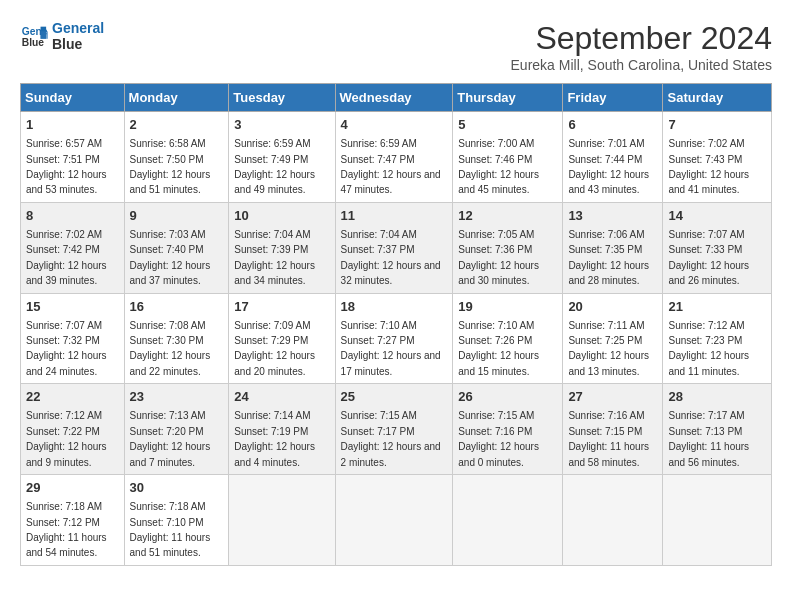  What do you see at coordinates (717, 397) in the screenshot?
I see `day-number: 28` at bounding box center [717, 397].